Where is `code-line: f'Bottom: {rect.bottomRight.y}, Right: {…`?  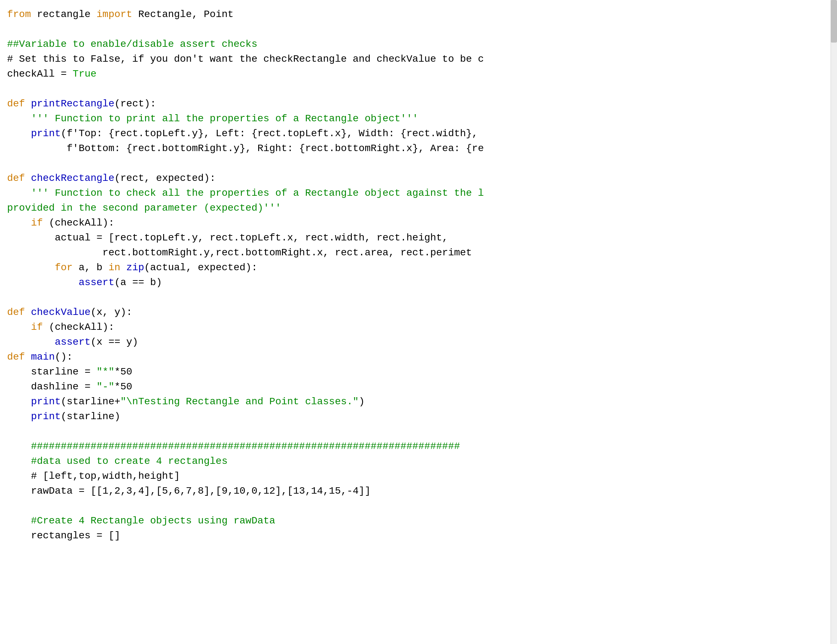
code-line: f'Bottom: {rect.bottomRight.y}, Right: {… is located at coordinates (419, 149).